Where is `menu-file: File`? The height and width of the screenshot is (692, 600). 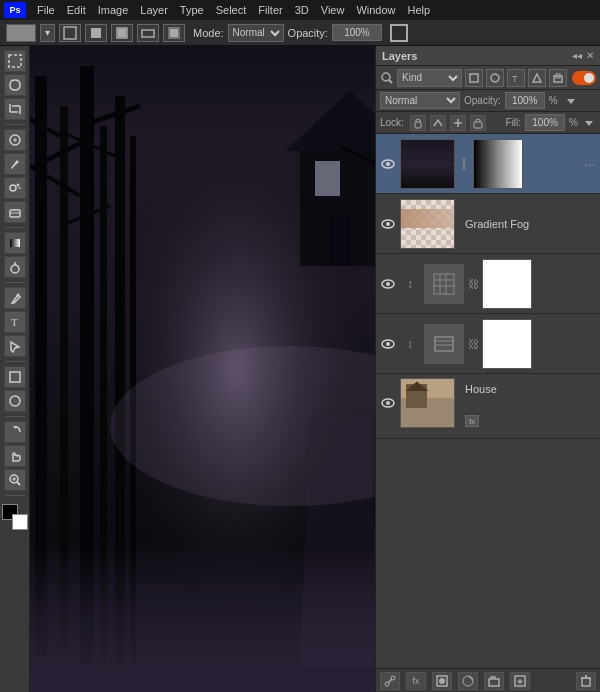
menu-file: File is located at coordinates (46, 10).